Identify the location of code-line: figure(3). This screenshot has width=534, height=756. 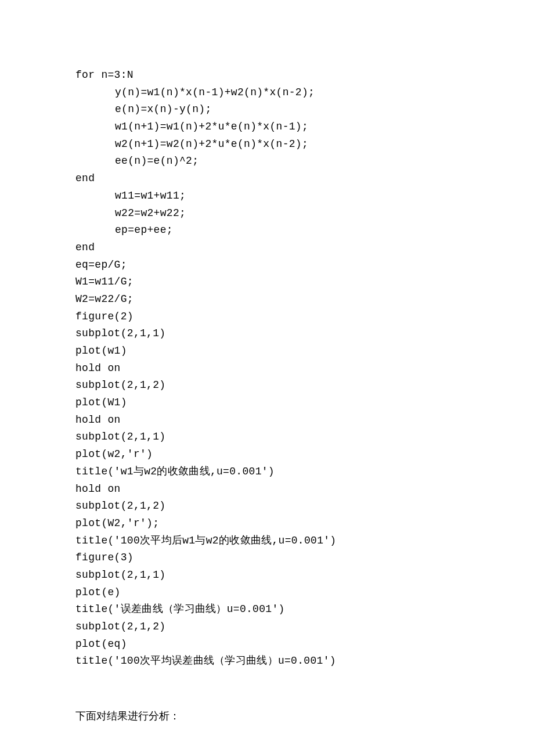
(267, 558).